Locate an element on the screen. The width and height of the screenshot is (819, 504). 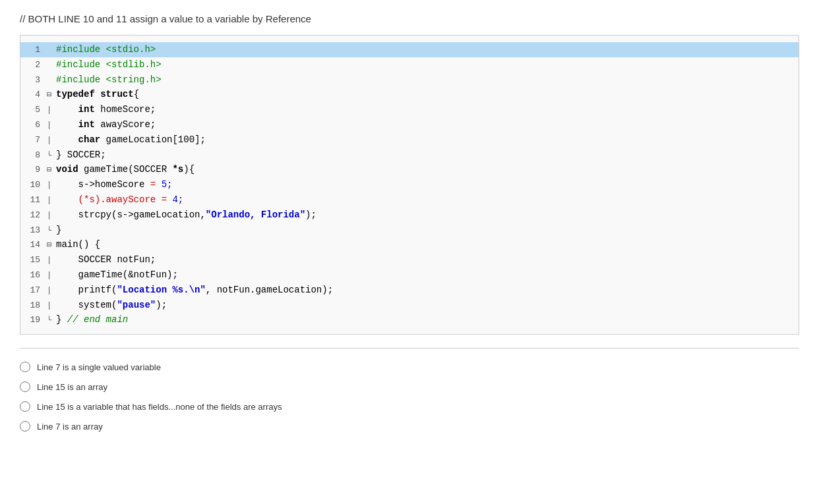
code-text: printf("Location %s.\n", notFun.gameLoca… is located at coordinates (195, 290).